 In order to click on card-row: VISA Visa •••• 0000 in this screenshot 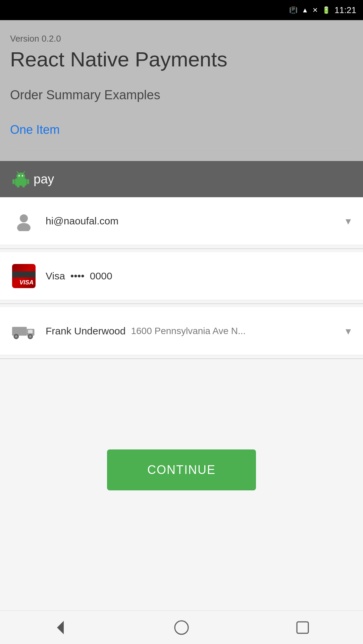, I will do `click(182, 276)`.